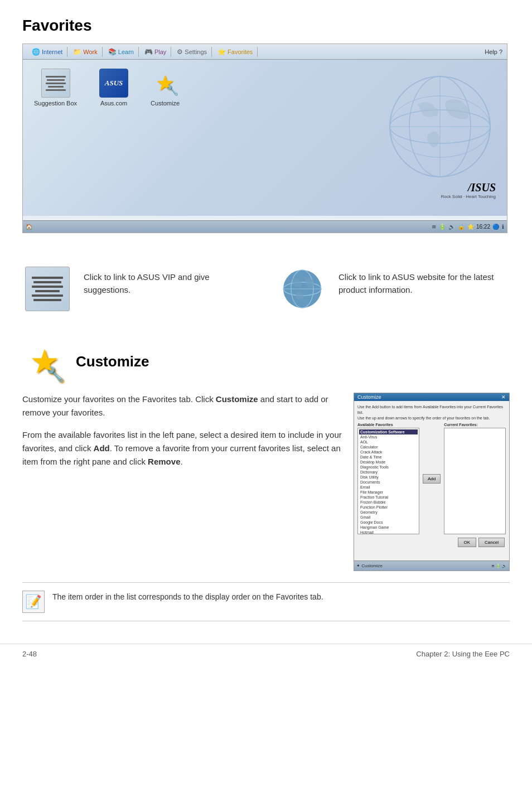 Image resolution: width=532 pixels, height=802 pixels. I want to click on taskbar-home-icon: 🏠, so click(29, 226).